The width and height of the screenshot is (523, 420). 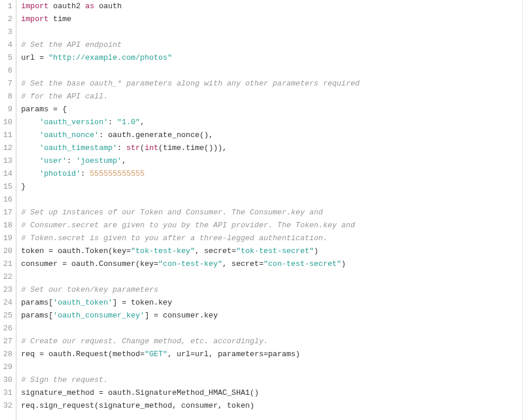 I want to click on code-line: # Set up instances of our Token and Cons…, so click(x=272, y=213).